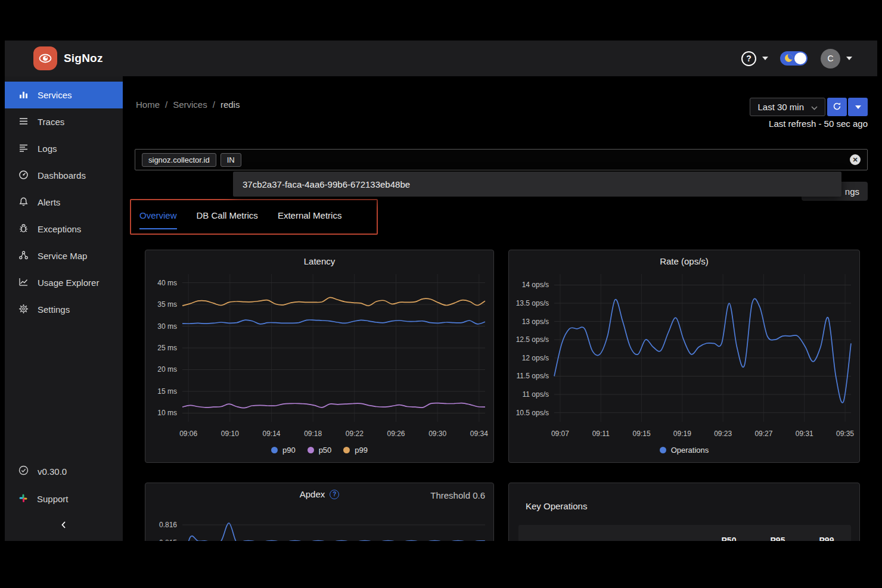 This screenshot has height=588, width=882. I want to click on dark-mode-toggle, so click(794, 58).